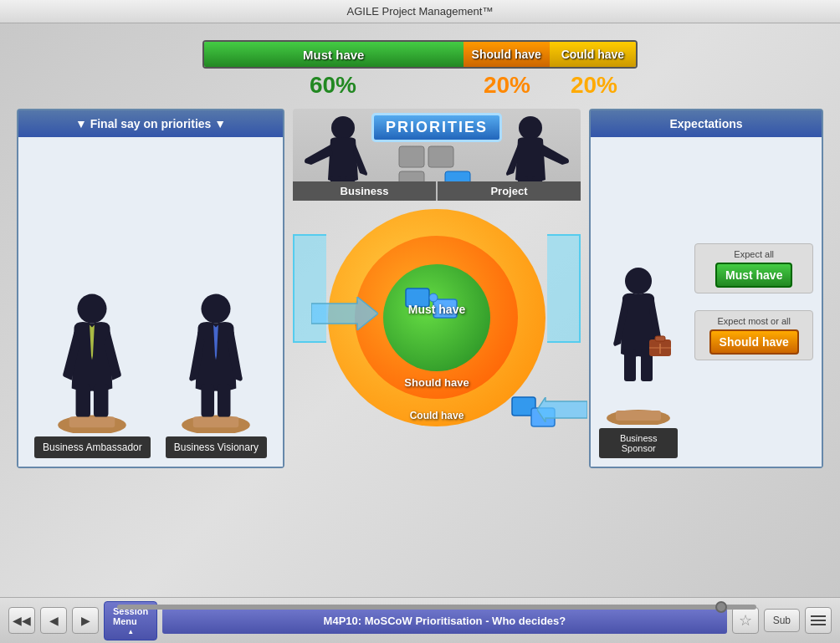 This screenshot has height=643, width=840. What do you see at coordinates (420, 69) in the screenshot?
I see `progress-section: Must have Should have Could have 60% 20%…` at bounding box center [420, 69].